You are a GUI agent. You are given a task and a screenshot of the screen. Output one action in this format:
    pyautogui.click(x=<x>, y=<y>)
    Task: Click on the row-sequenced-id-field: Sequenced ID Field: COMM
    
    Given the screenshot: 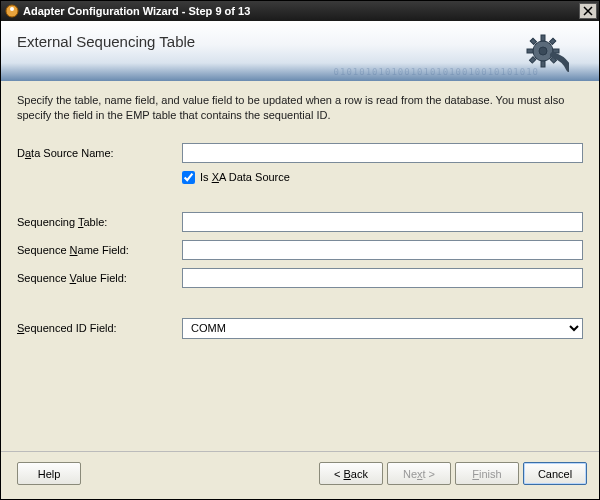 What is the action you would take?
    pyautogui.click(x=300, y=328)
    